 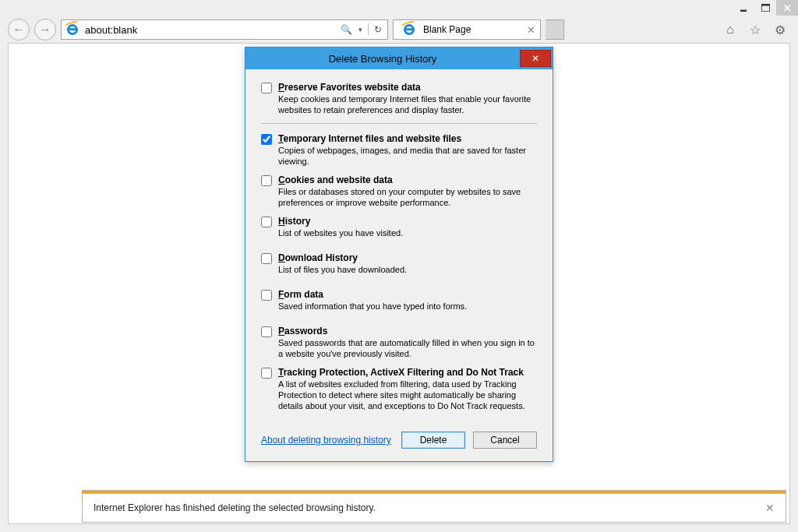 I want to click on cancel-button: Cancel, so click(x=505, y=440).